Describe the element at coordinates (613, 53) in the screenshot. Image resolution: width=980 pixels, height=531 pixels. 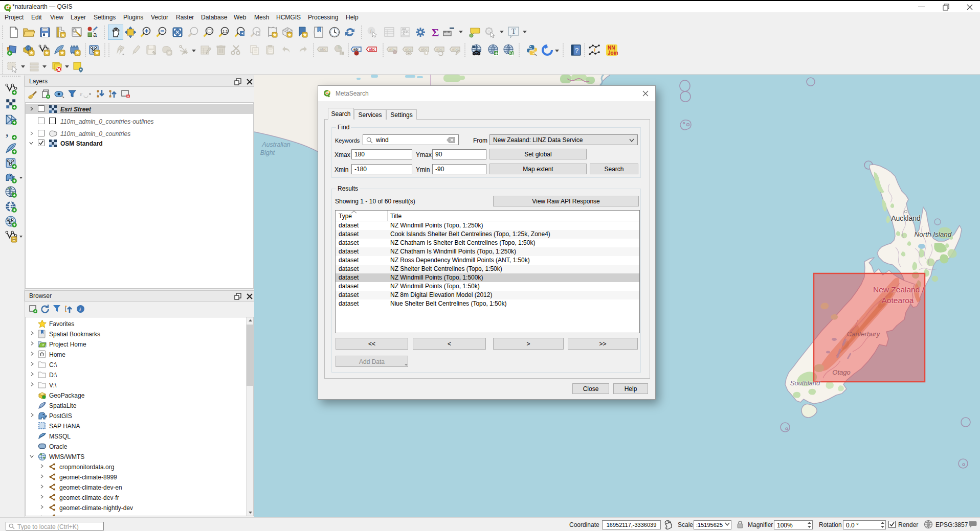
I see `svg-text: Join` at that location.